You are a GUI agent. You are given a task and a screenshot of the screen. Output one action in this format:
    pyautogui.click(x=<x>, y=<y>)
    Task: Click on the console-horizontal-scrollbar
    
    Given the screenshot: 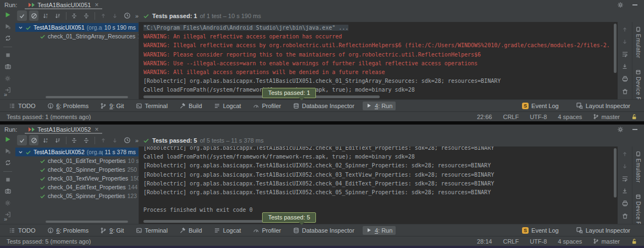 What is the action you would take?
    pyautogui.click(x=262, y=97)
    